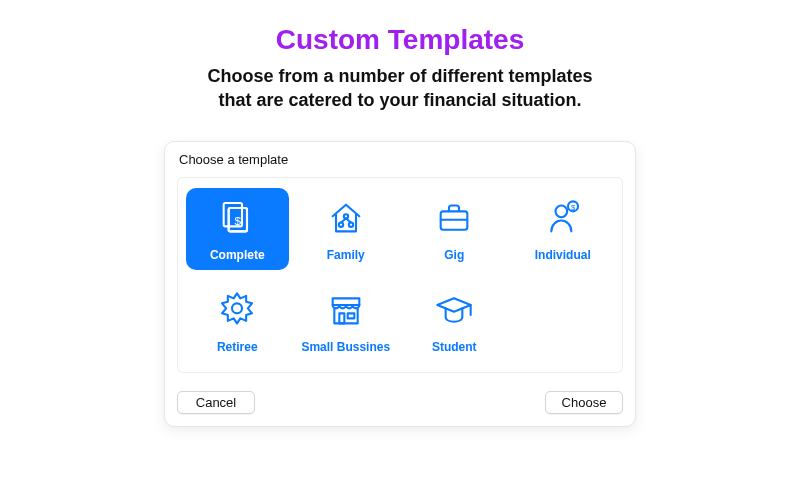  What do you see at coordinates (238, 321) in the screenshot?
I see `template-option-retiree: Retiree` at bounding box center [238, 321].